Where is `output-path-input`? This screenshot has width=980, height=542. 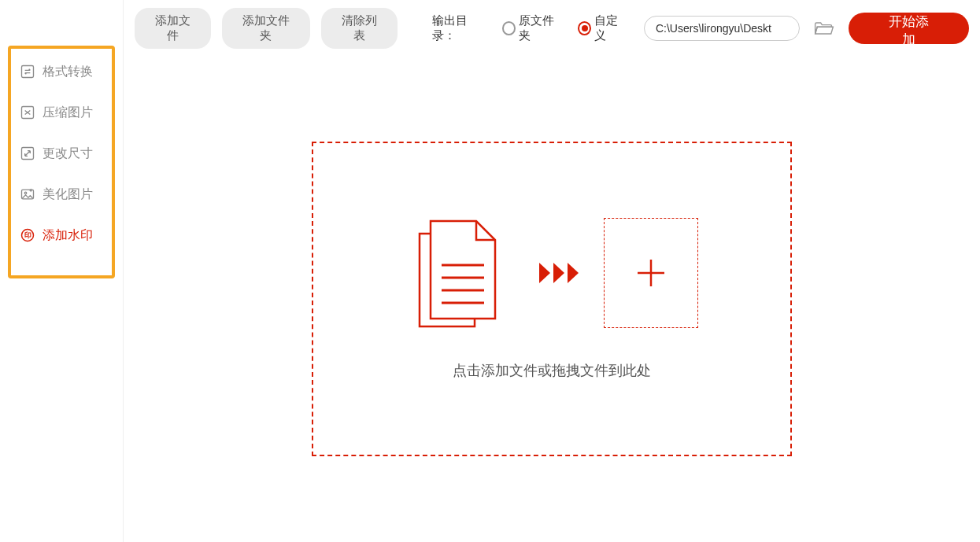
output-path-input is located at coordinates (722, 28).